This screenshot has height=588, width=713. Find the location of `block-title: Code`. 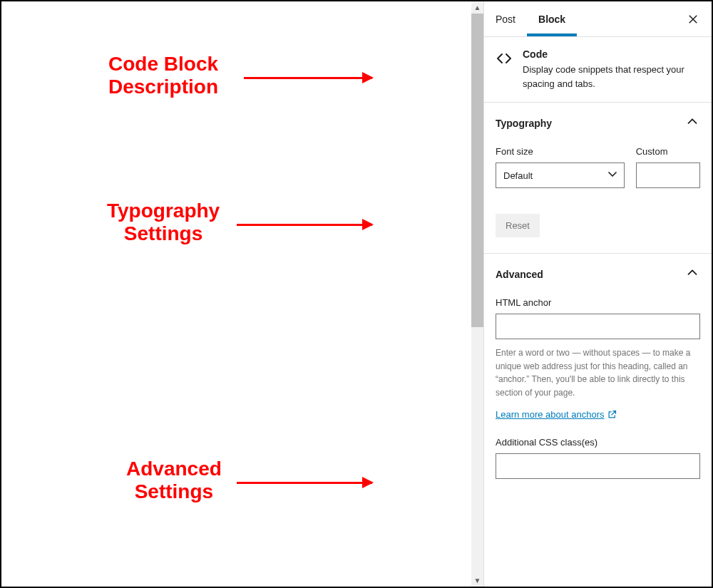

block-title: Code is located at coordinates (612, 54).